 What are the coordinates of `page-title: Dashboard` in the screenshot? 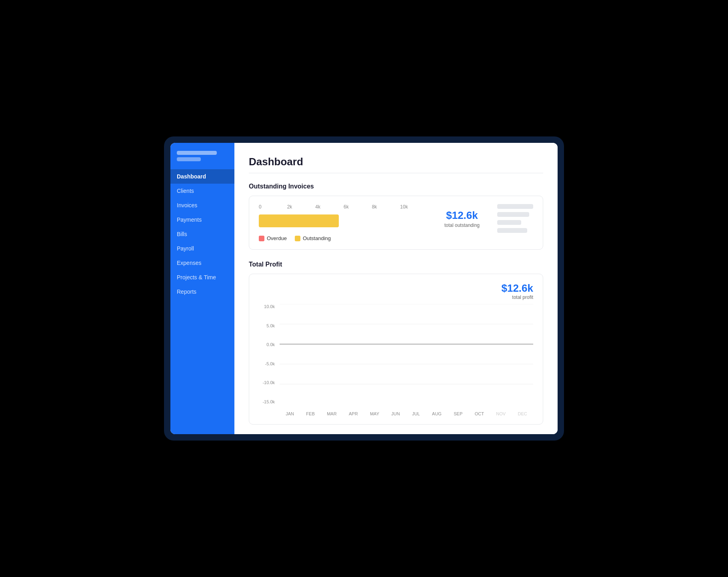 It's located at (396, 162).